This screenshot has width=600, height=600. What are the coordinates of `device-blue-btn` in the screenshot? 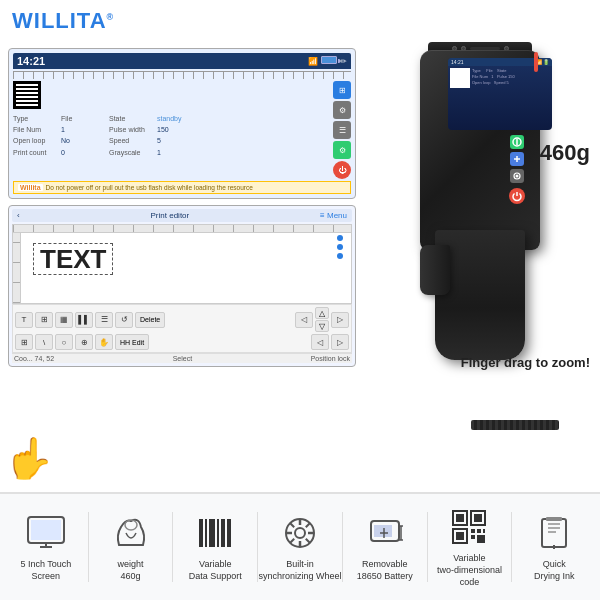 It's located at (517, 159).